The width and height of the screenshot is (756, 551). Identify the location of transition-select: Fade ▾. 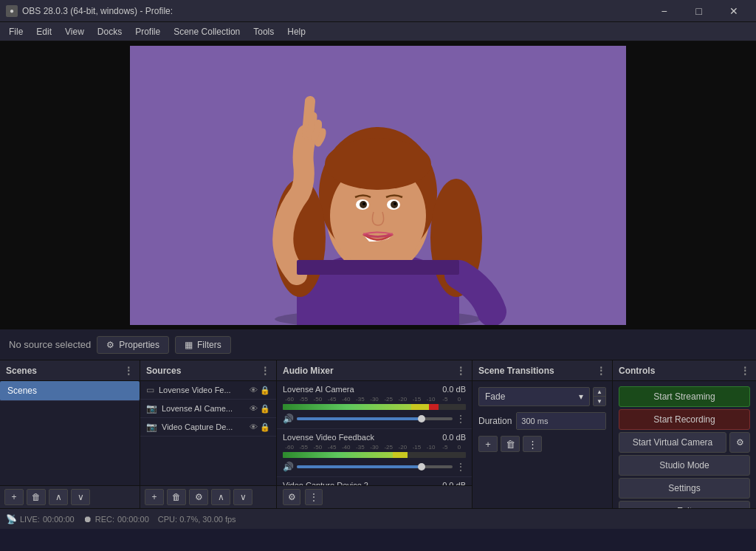
(535, 397).